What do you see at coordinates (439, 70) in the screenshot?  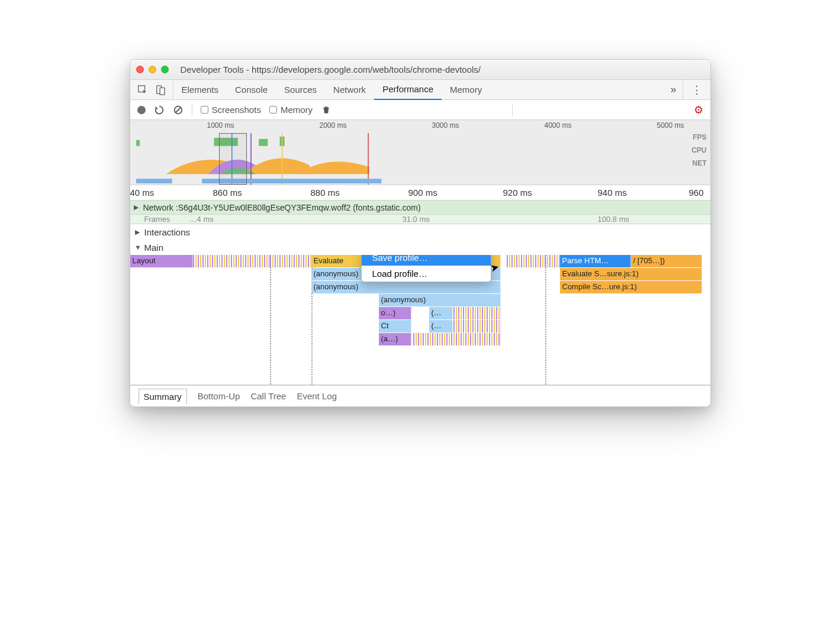 I see `window-title: Developer Tools - https://developers.goo…` at bounding box center [439, 70].